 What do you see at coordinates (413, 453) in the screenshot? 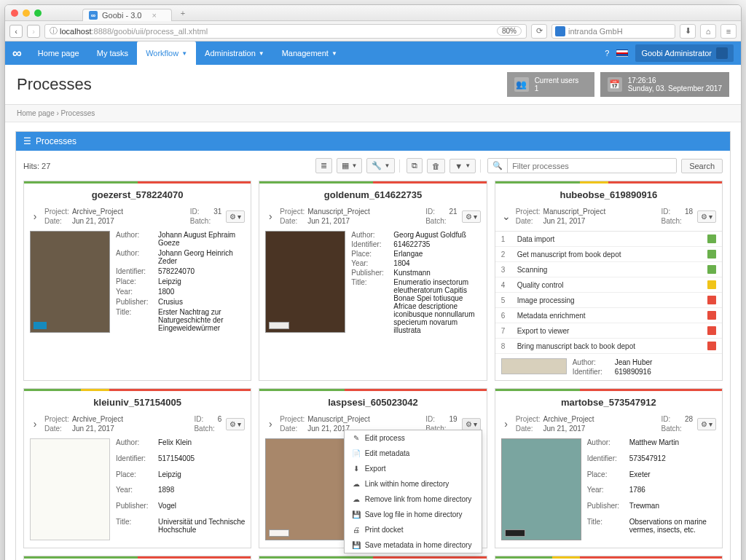
I see `menu-edit-metadata: 📄Edit metadata` at bounding box center [413, 453].